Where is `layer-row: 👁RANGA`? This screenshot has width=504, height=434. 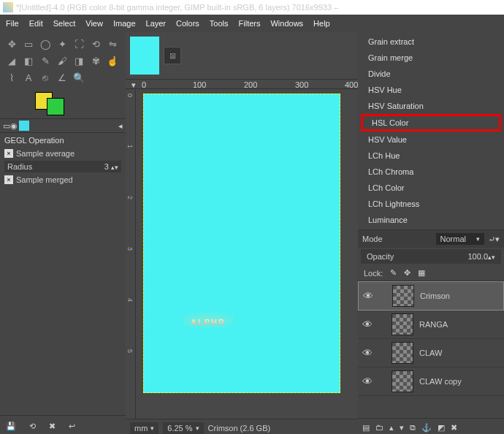
layer-row: 👁RANGA is located at coordinates (431, 324).